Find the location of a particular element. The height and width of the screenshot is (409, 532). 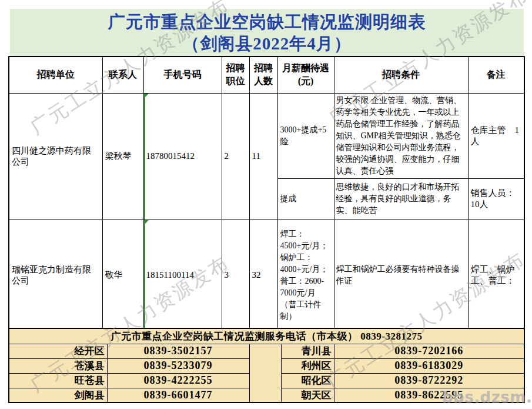

conditions-cell: 焊工和锅炉工必须要有特种设备操作证 is located at coordinates (401, 275).